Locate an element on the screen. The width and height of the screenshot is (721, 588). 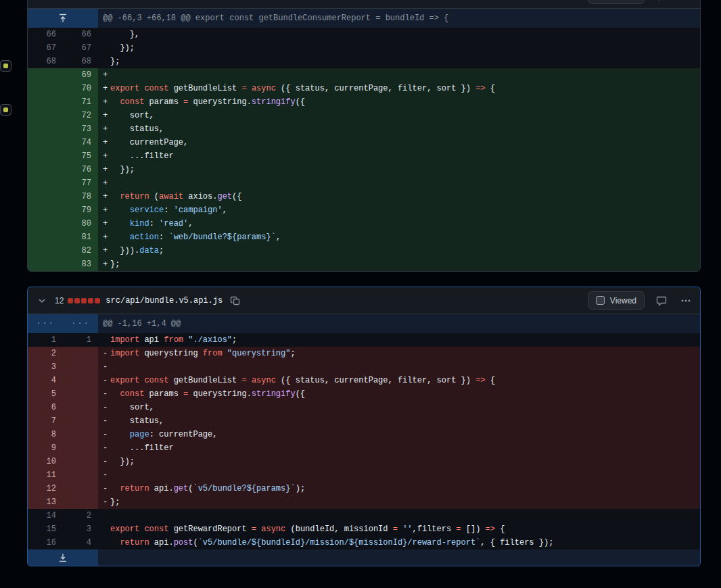
line-number-new: 76 is located at coordinates (80, 170).